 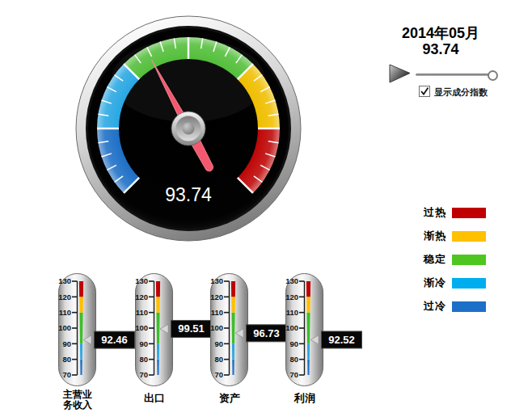 I want to click on timeline-slider-track, so click(x=456, y=74).